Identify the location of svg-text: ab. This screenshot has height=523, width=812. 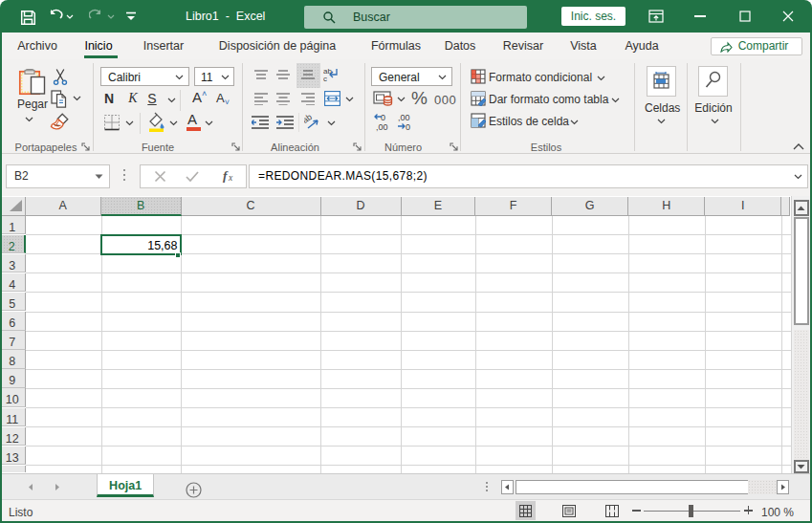
(309, 119).